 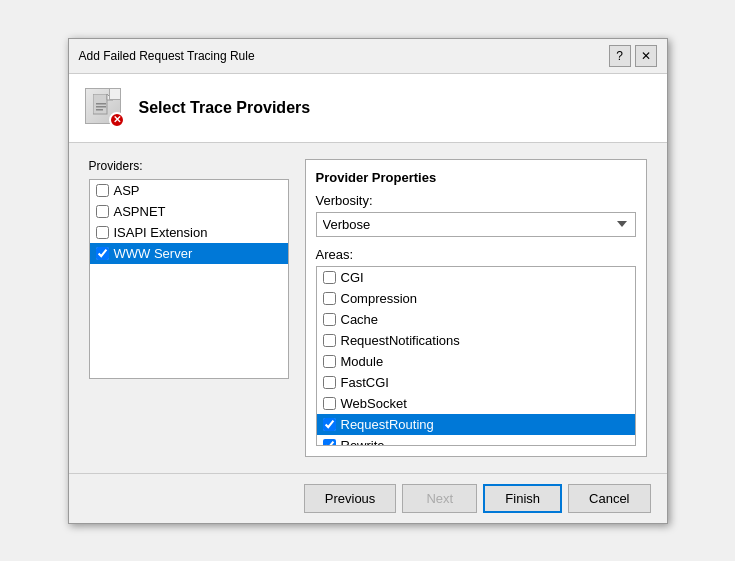 What do you see at coordinates (330, 340) in the screenshot?
I see `area-requestnotifications-checkbox` at bounding box center [330, 340].